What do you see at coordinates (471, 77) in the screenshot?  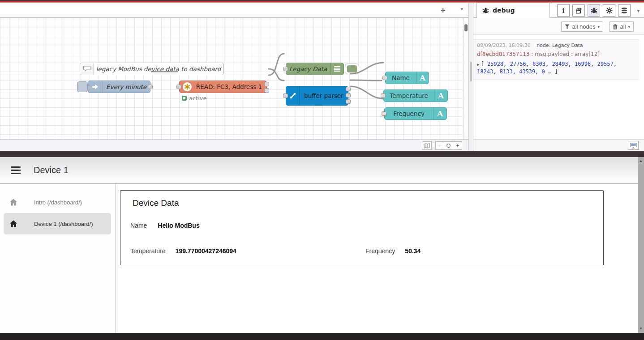 I see `panel-splitter` at bounding box center [471, 77].